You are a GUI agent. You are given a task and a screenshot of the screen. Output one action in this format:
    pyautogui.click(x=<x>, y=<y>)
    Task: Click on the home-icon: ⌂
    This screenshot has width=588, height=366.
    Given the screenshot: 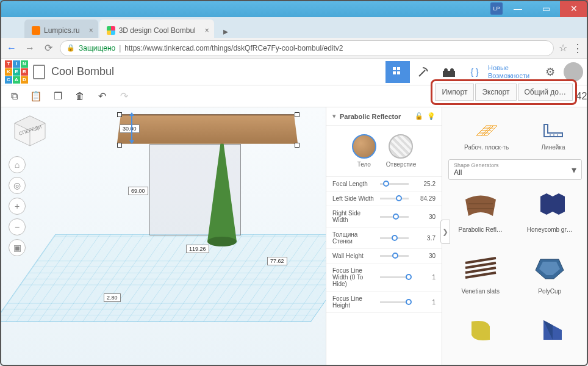 What is the action you would take?
    pyautogui.click(x=17, y=165)
    